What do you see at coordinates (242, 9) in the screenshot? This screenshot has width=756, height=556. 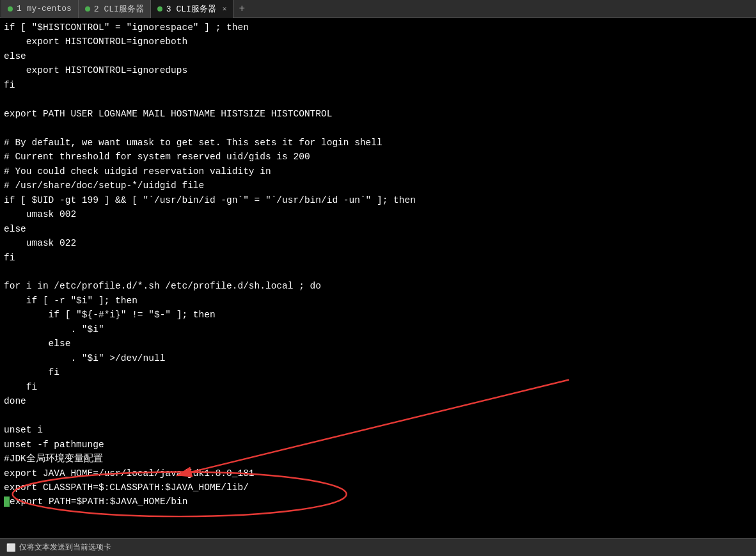 I see `tab-add-button: +` at bounding box center [242, 9].